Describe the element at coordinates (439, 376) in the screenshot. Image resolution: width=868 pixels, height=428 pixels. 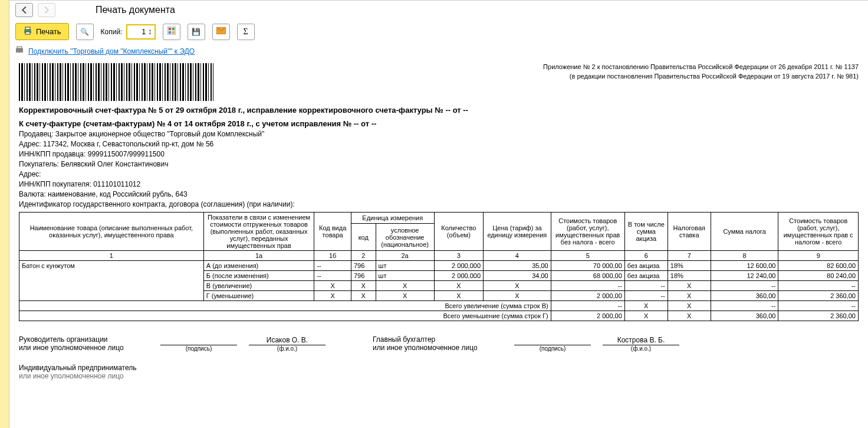
I see `ip-or: или иное уполномоченное лицо` at that location.